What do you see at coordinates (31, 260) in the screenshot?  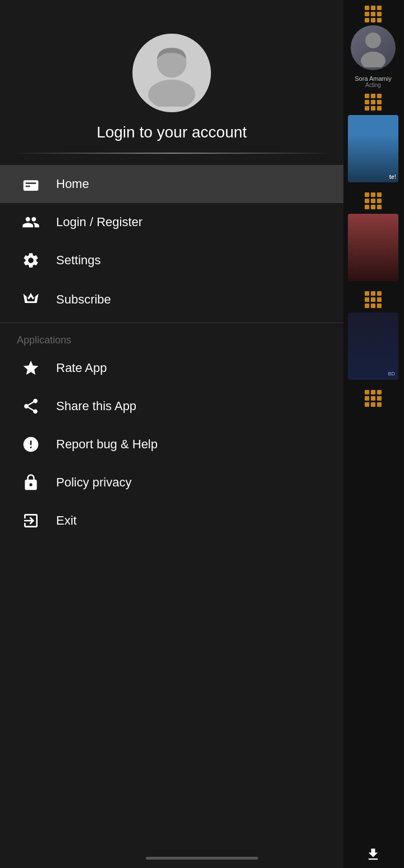 I see `settings-icon` at bounding box center [31, 260].